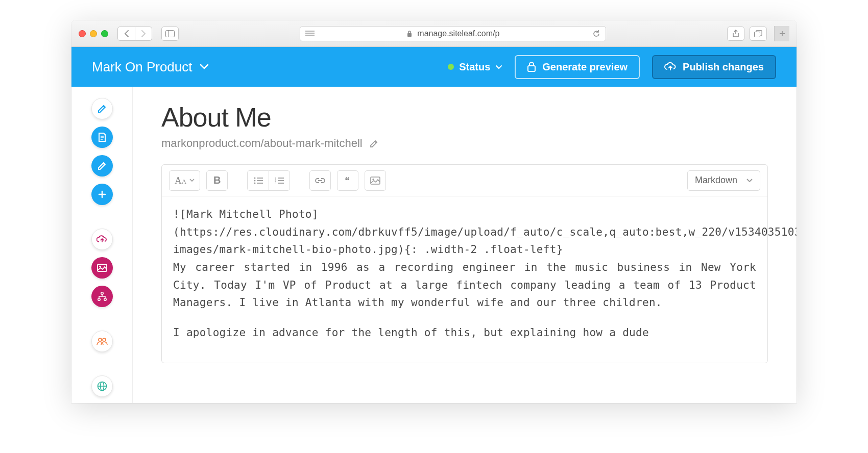 The image size is (868, 453). Describe the element at coordinates (82, 34) in the screenshot. I see `close-window-button` at that location.